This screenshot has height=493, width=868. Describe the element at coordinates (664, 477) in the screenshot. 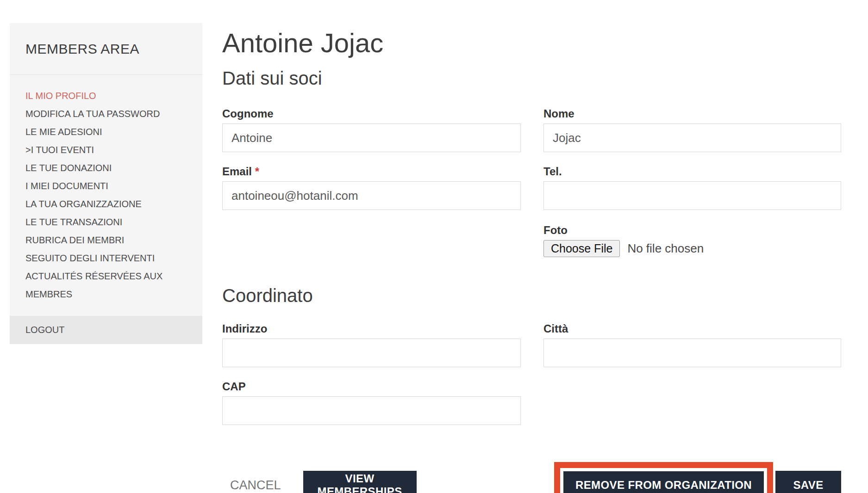

I see `annotation-highlight-box: REMOVE FROM ORGANIZATION` at that location.